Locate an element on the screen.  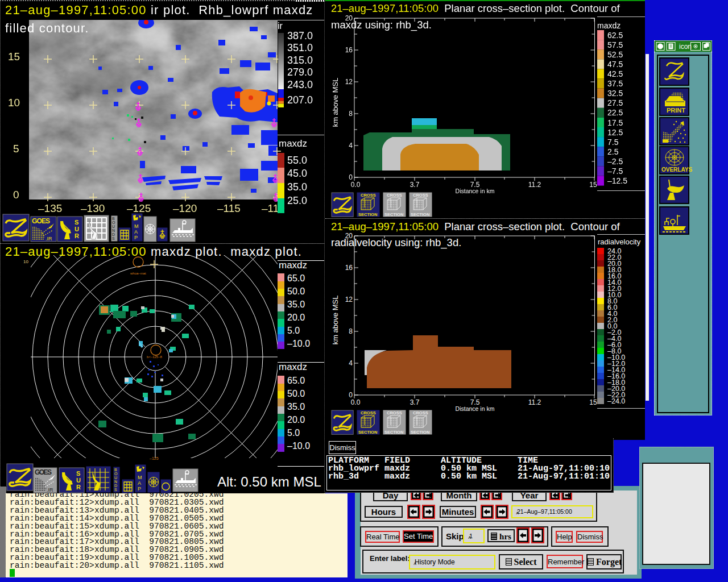
svg-text: 17.5 is located at coordinates (615, 123).